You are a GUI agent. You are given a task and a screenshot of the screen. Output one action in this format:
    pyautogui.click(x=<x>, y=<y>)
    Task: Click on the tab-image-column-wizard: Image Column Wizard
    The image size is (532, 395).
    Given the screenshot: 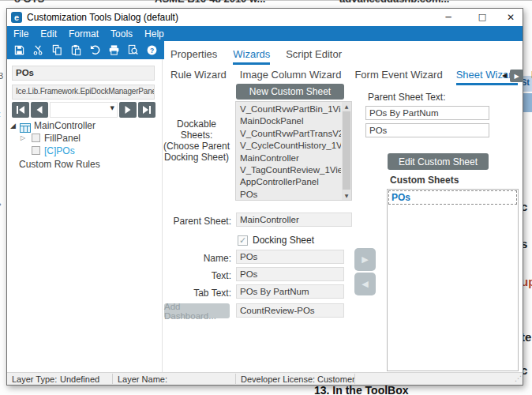 What is the action you would take?
    pyautogui.click(x=290, y=77)
    